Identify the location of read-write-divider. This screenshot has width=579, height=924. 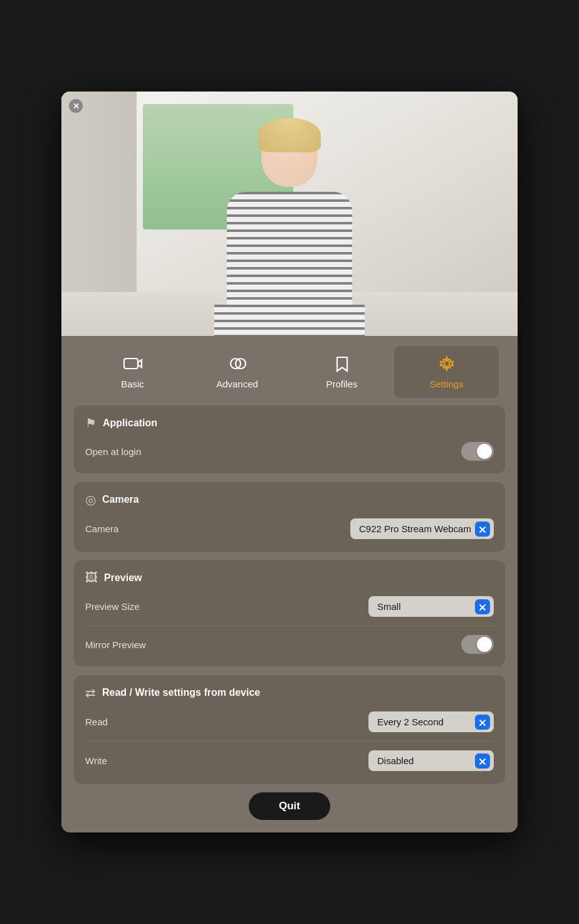
(290, 741).